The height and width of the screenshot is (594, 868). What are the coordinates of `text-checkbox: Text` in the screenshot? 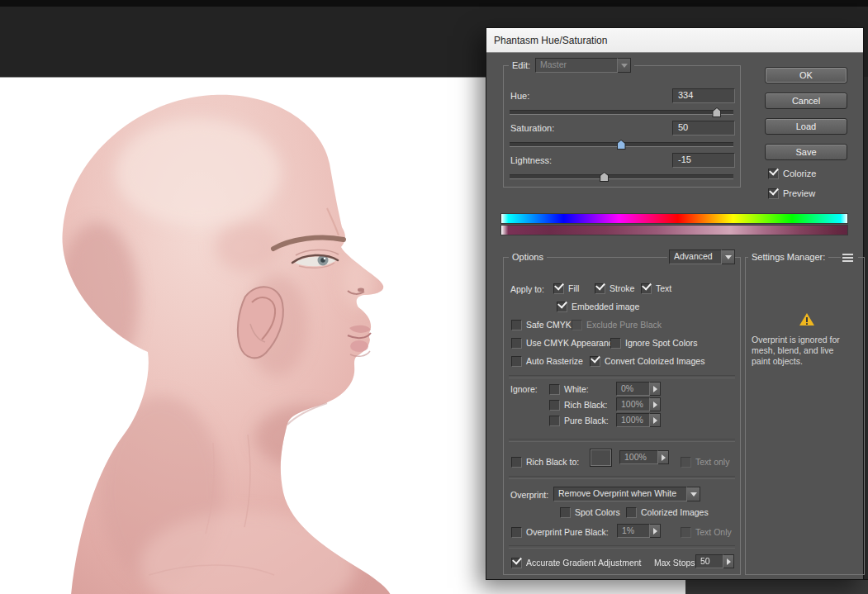 It's located at (656, 288).